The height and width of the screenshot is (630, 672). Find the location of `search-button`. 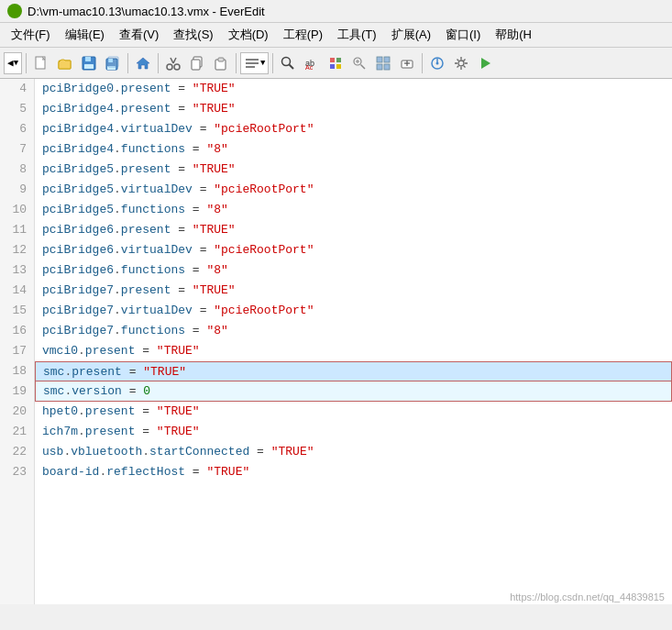

search-button is located at coordinates (288, 63).